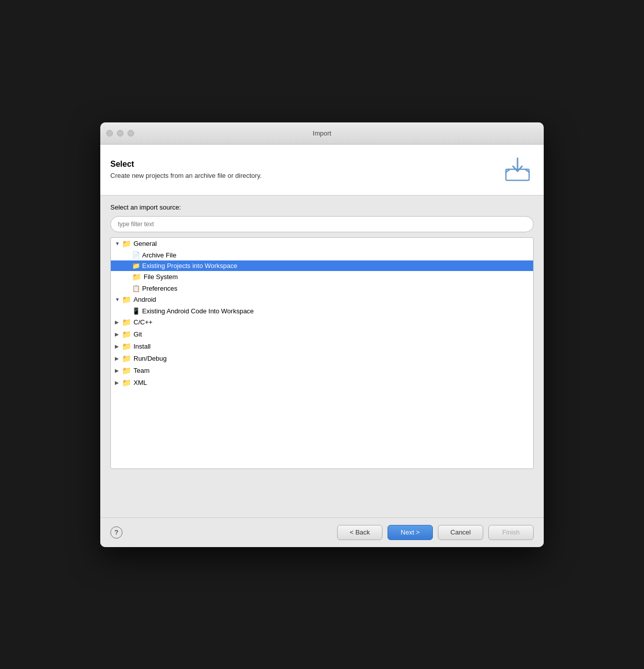 The image size is (644, 669). I want to click on header-section: Select Create new projects from an archi…, so click(322, 170).